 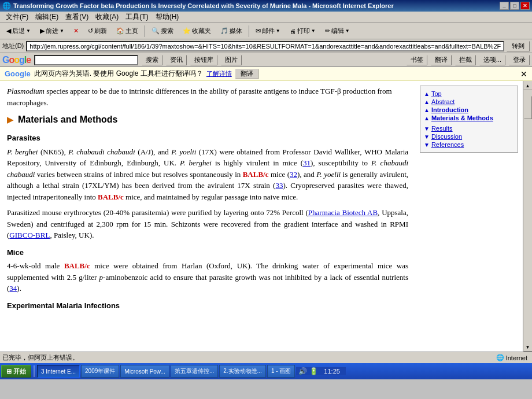 What do you see at coordinates (306, 163) in the screenshot?
I see `ref-31: 31` at bounding box center [306, 163].